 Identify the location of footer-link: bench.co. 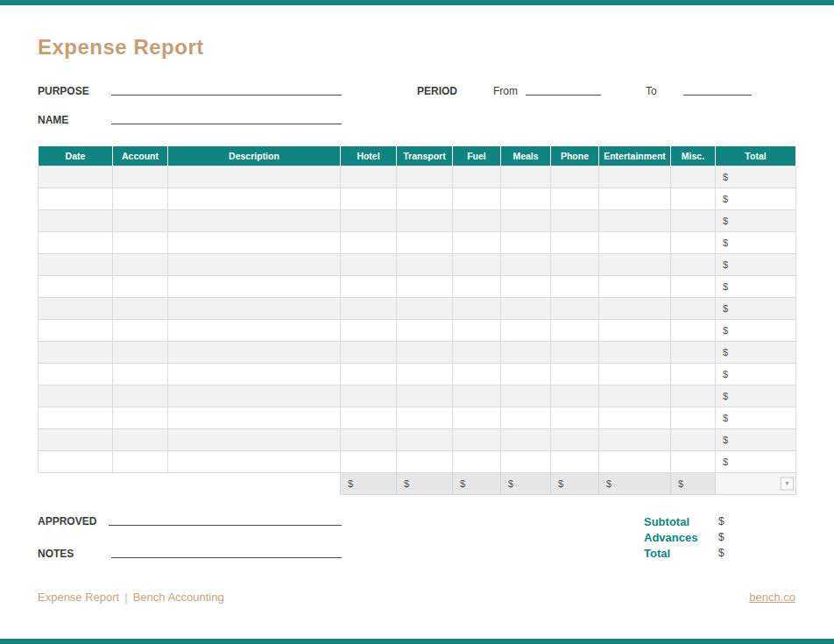
(773, 598).